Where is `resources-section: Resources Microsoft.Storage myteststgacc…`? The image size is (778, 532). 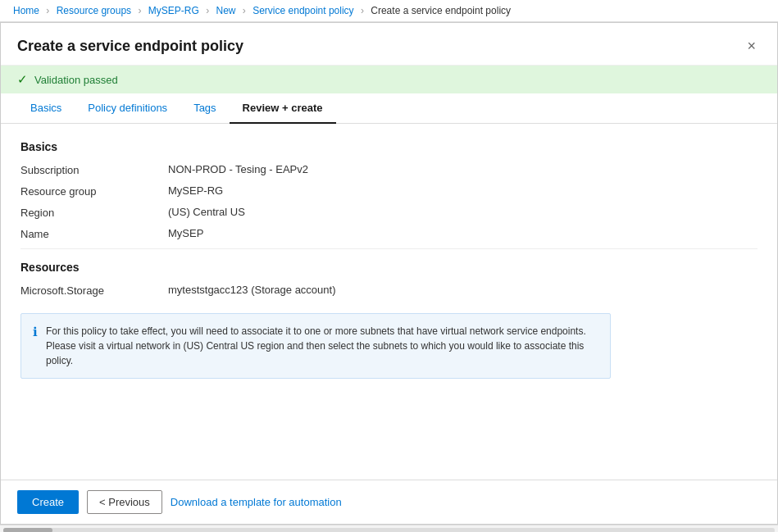
resources-section: Resources Microsoft.Storage myteststgacc… is located at coordinates (389, 279).